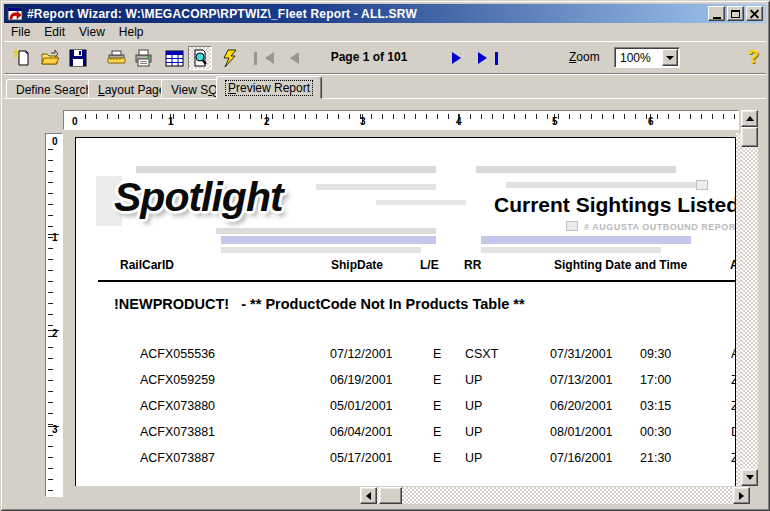 Image resolution: width=770 pixels, height=511 pixels. I want to click on horizontal-scrollbar, so click(555, 496).